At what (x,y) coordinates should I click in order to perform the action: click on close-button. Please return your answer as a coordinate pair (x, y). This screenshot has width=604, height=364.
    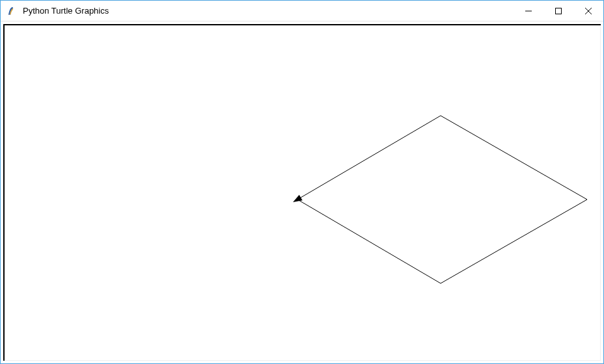
    Looking at the image, I should click on (588, 11).